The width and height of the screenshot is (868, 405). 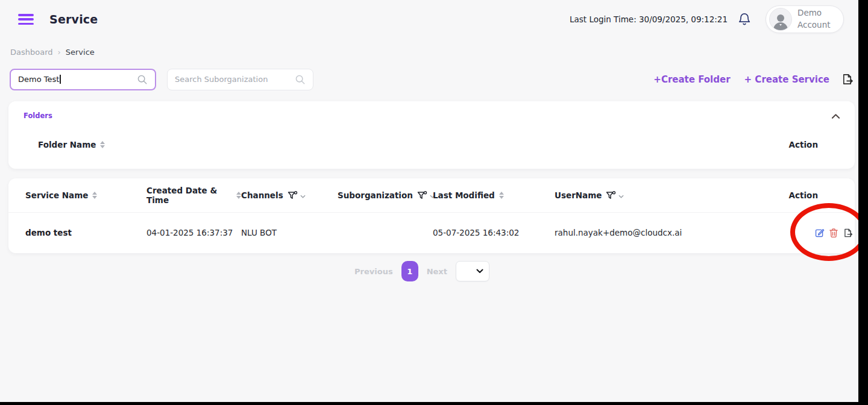 I want to click on cell-last-modified: 05-07-2025 16:43:02, so click(x=494, y=233).